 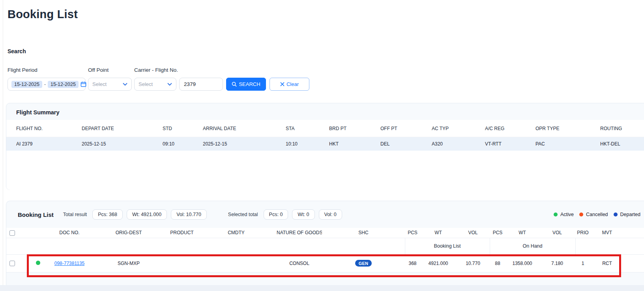 What do you see at coordinates (155, 84) in the screenshot?
I see `carrier-select: Select` at bounding box center [155, 84].